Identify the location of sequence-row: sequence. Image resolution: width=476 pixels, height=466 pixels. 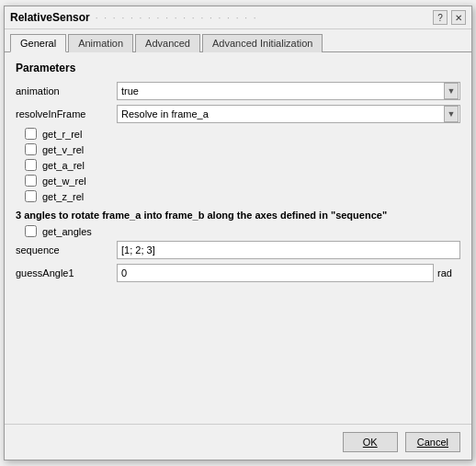
(238, 250).